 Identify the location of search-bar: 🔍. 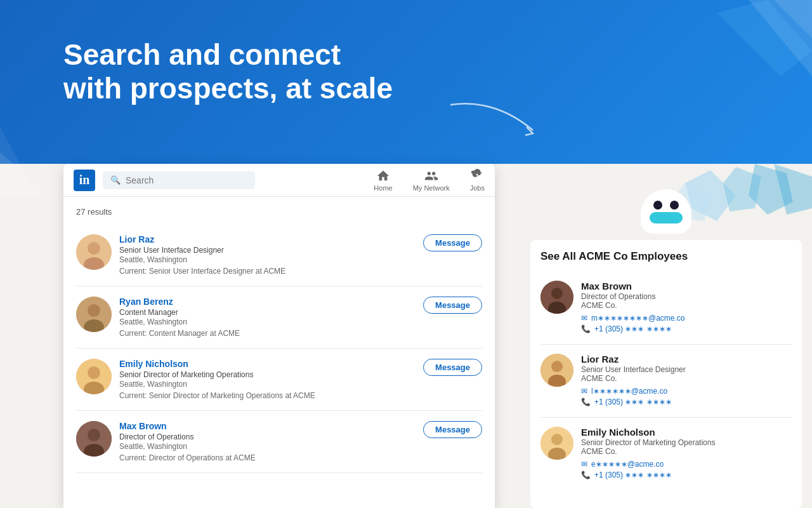
(179, 180).